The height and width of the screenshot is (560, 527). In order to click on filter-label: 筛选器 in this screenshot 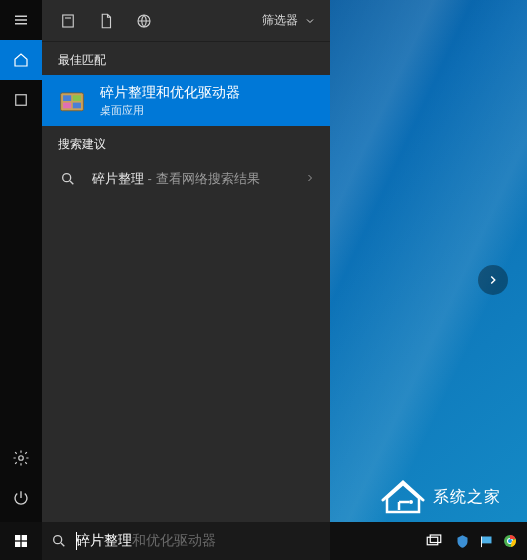, I will do `click(280, 20)`.